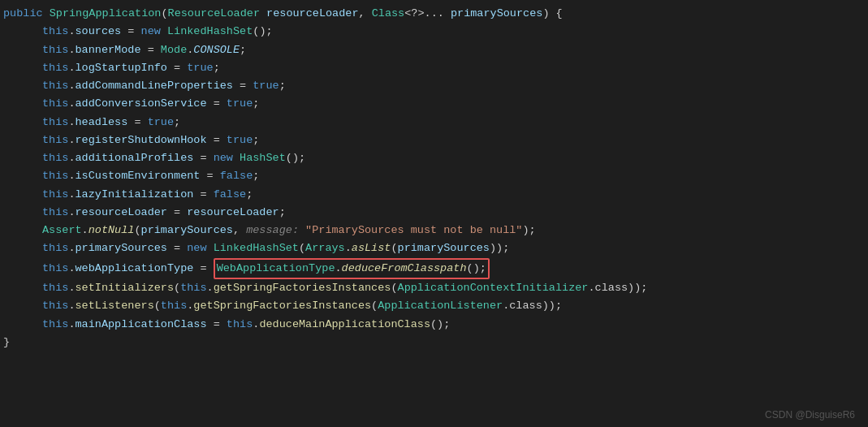 This screenshot has height=427, width=868. What do you see at coordinates (434, 123) in the screenshot?
I see `code-line-7: this.headless = true;` at bounding box center [434, 123].